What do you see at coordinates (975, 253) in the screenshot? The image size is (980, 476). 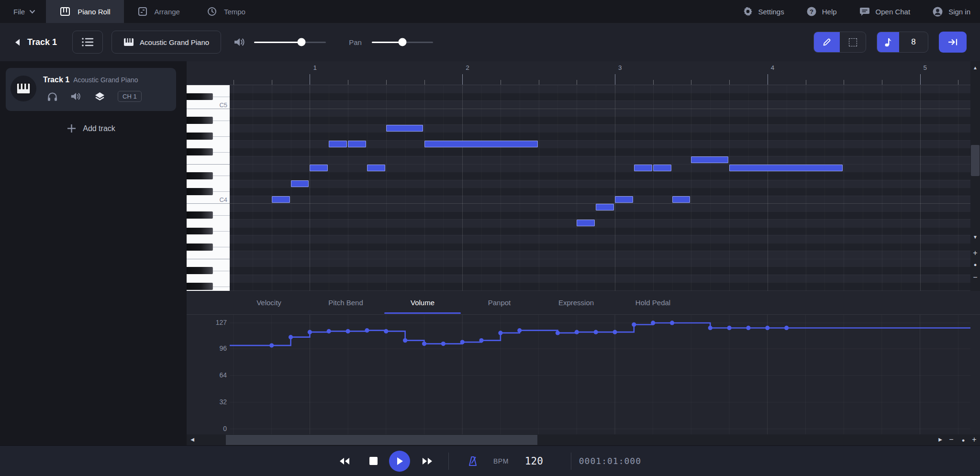 I see `zoom-in-vertical-icon: +` at bounding box center [975, 253].